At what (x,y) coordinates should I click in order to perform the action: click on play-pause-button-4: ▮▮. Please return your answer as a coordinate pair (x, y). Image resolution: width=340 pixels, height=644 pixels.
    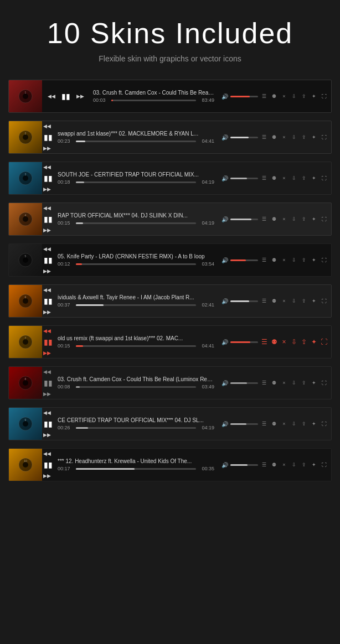
    Looking at the image, I should click on (48, 219).